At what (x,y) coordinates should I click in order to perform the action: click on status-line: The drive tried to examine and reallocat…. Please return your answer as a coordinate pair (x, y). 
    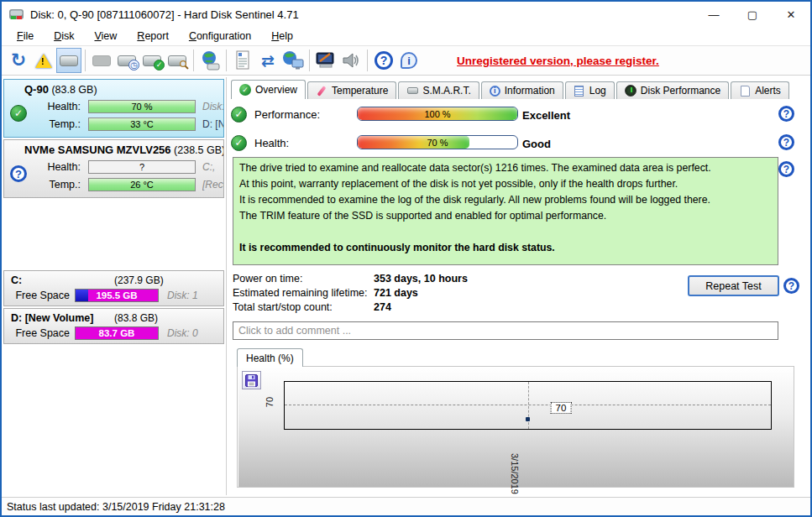
    Looking at the image, I should click on (506, 168).